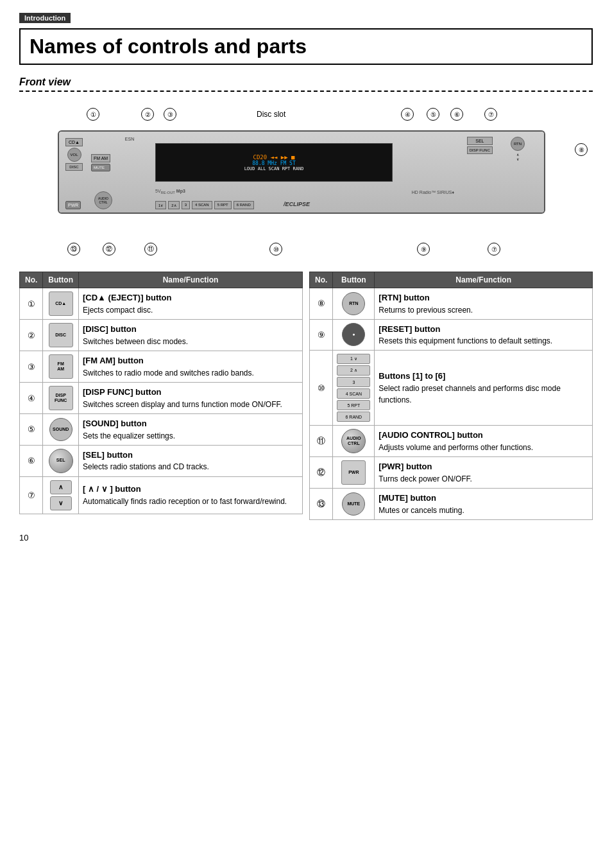 The height and width of the screenshot is (868, 612). I want to click on front-view-heading: Front view, so click(306, 82).